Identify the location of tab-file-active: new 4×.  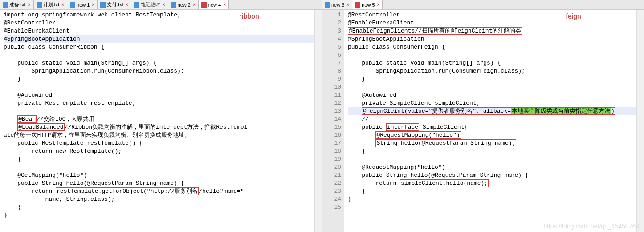
(214, 4).